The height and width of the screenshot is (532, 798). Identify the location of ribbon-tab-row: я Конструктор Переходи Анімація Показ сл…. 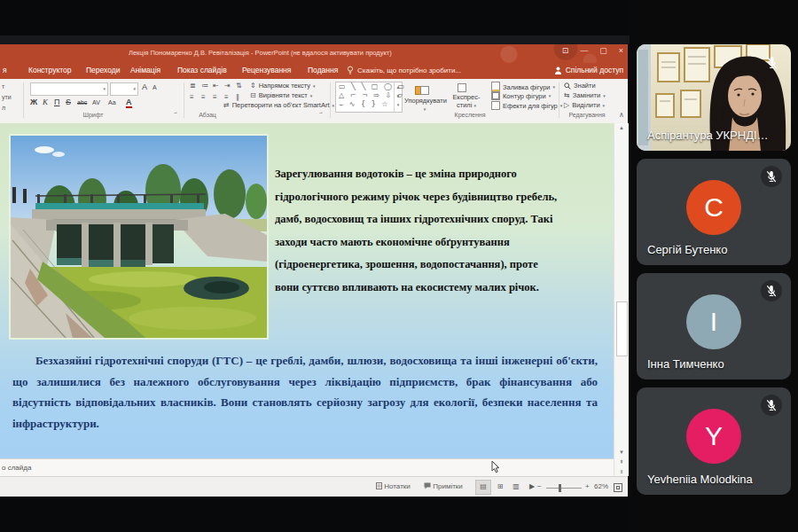
(314, 71).